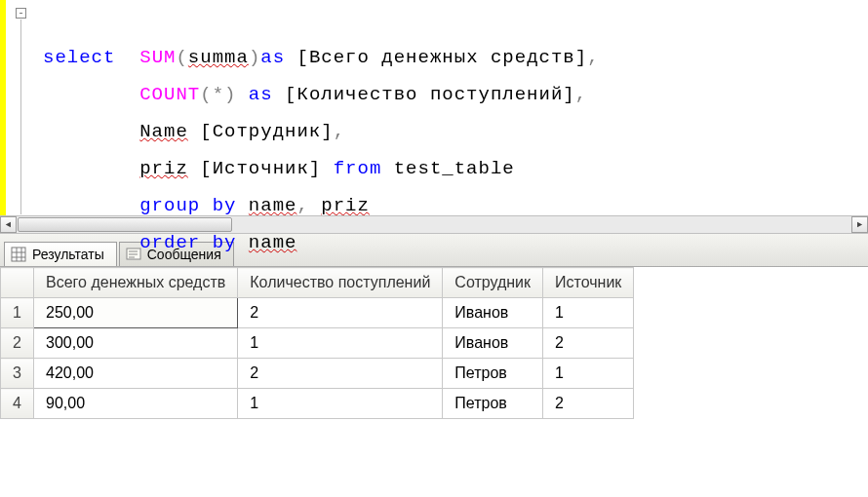  I want to click on table-row: 2 300,00 1 Иванов 2, so click(318, 343).